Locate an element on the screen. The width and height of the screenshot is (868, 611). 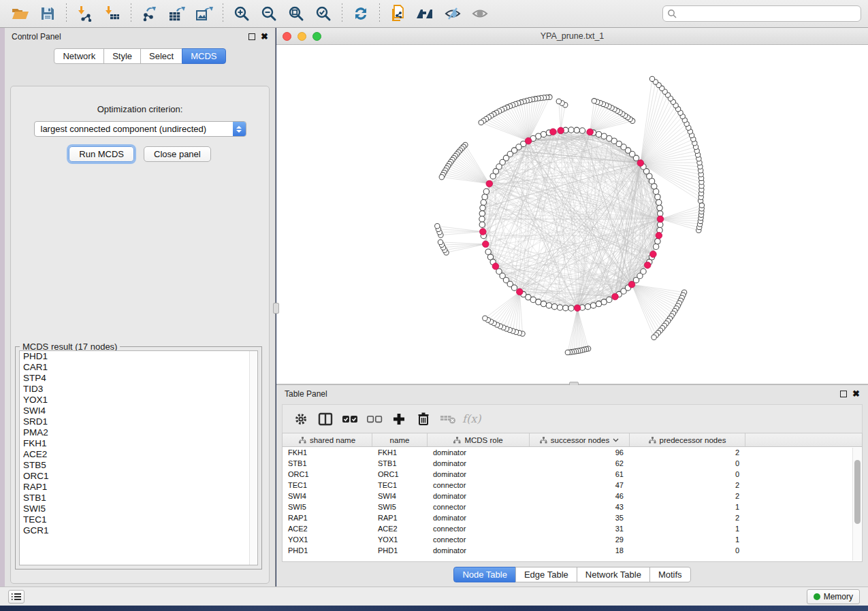
tab-edge-table: Edge Table is located at coordinates (546, 574).